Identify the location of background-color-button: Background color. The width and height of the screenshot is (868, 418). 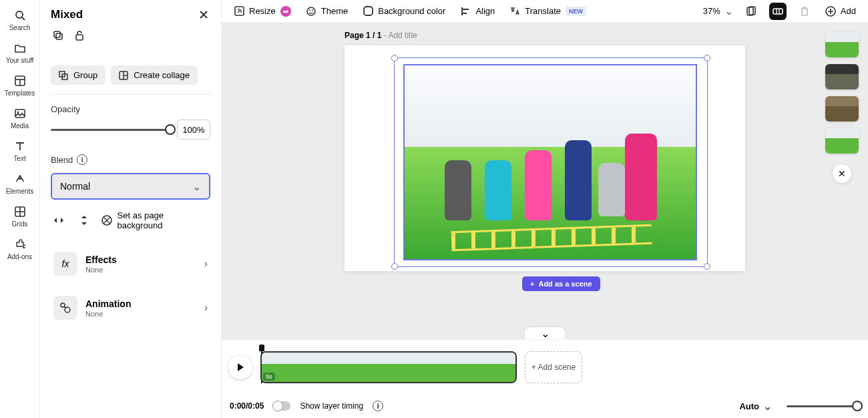
(404, 11).